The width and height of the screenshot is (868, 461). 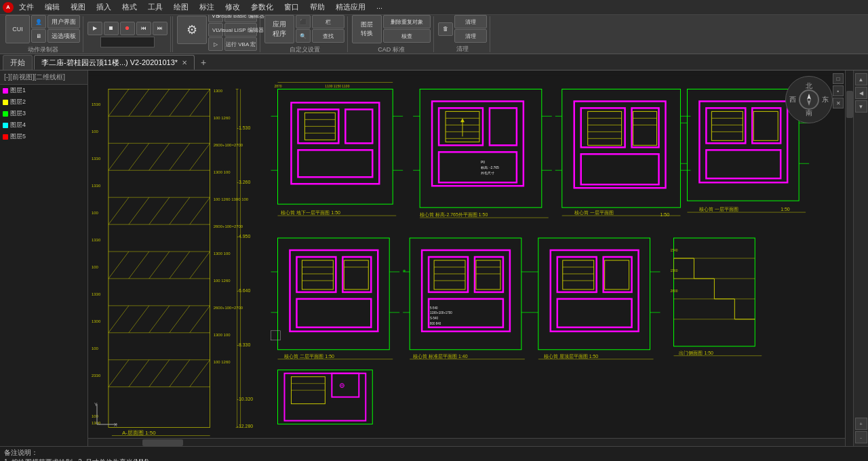 I want to click on menu-modify: 修改, so click(x=233, y=7).